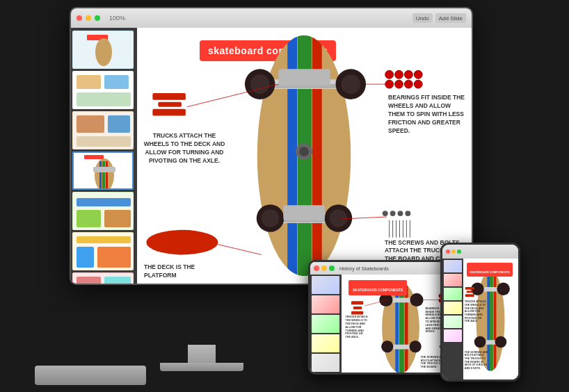  Describe the element at coordinates (480, 319) in the screenshot. I see `phone-content: SKATEBOARD COMPONENTS` at that location.